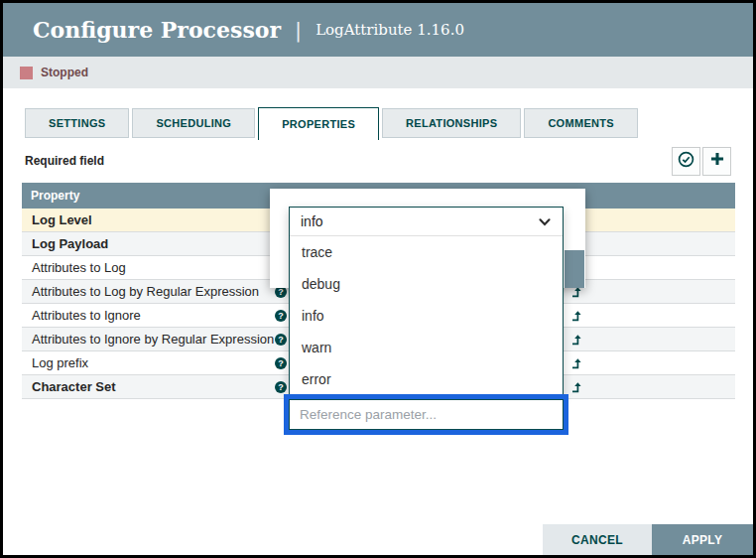  I want to click on cancel-button: CANCEL, so click(597, 540).